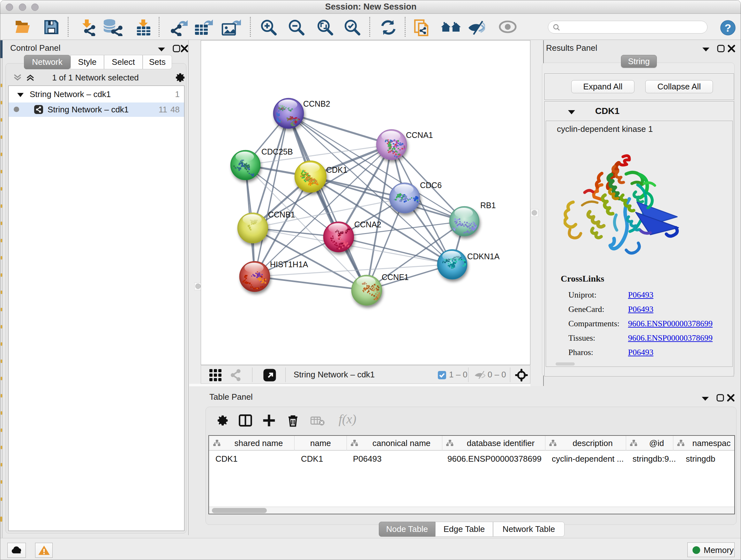 This screenshot has height=560, width=741. What do you see at coordinates (431, 185) in the screenshot?
I see `svg-text: CDC6` at bounding box center [431, 185].